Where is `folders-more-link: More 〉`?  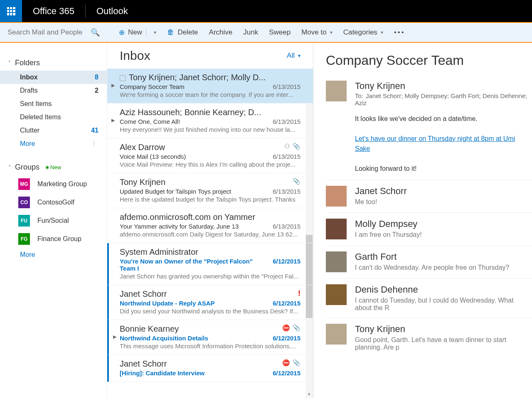 folders-more-link: More 〉 is located at coordinates (53, 144).